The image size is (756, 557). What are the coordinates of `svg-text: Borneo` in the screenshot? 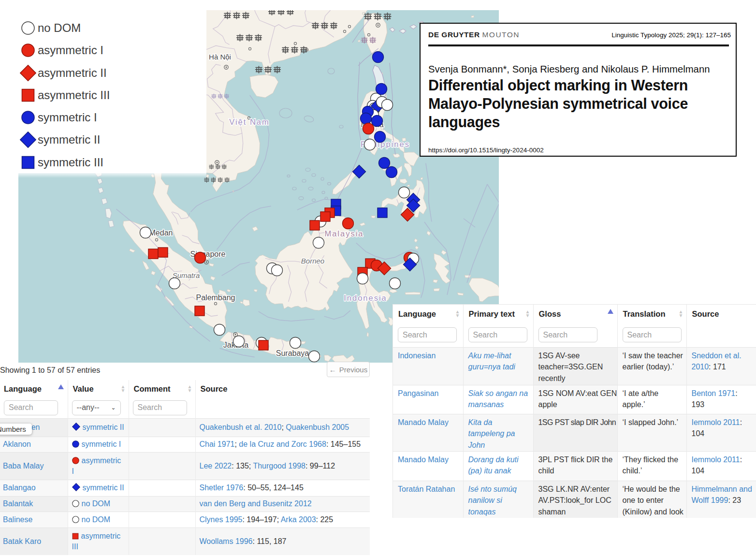 It's located at (313, 261).